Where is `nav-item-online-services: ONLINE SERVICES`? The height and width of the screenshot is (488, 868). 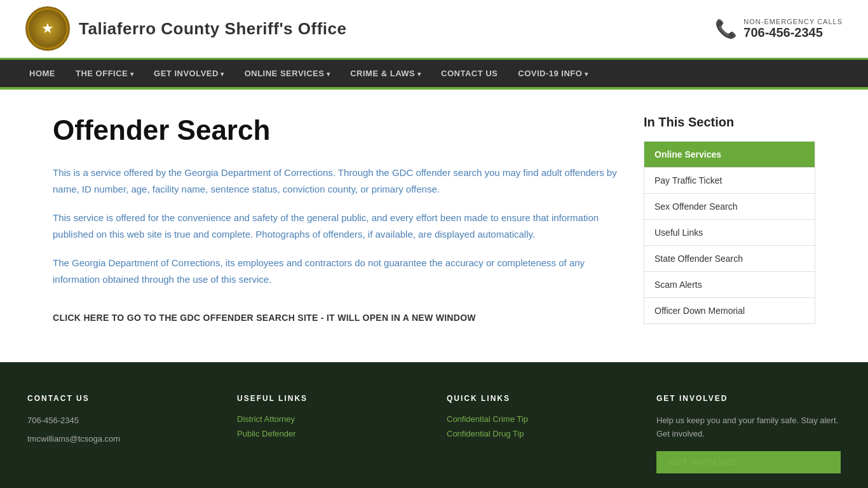 nav-item-online-services: ONLINE SERVICES is located at coordinates (287, 74).